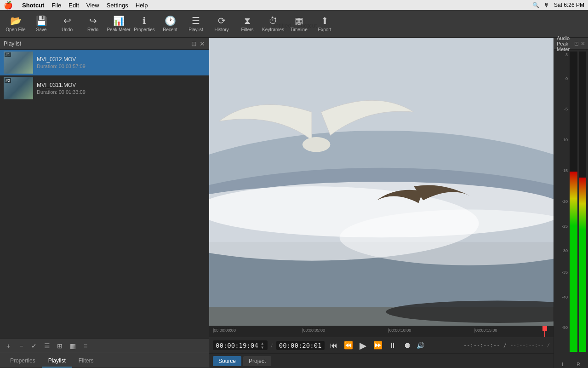  What do you see at coordinates (119, 24) in the screenshot?
I see `peak-meter-button: 📊 Peak Meter` at bounding box center [119, 24].